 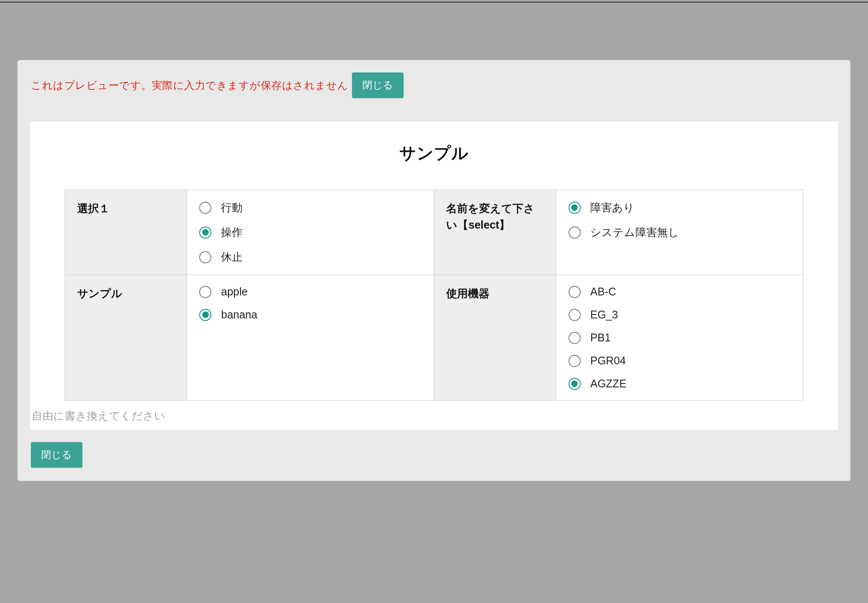 I want to click on radio-option-label: PB1, so click(x=601, y=338).